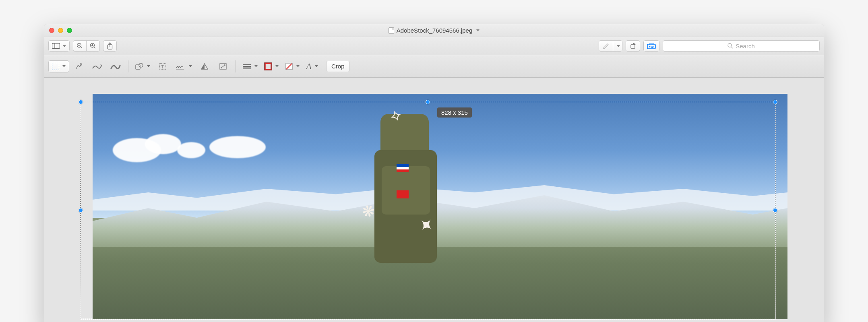 The image size is (868, 322). Describe the element at coordinates (163, 66) in the screenshot. I see `text-tool: T` at that location.